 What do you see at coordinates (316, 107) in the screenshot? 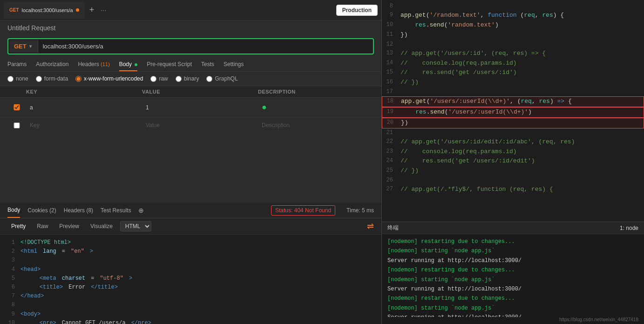
I see `row1-description: ●` at bounding box center [316, 107].